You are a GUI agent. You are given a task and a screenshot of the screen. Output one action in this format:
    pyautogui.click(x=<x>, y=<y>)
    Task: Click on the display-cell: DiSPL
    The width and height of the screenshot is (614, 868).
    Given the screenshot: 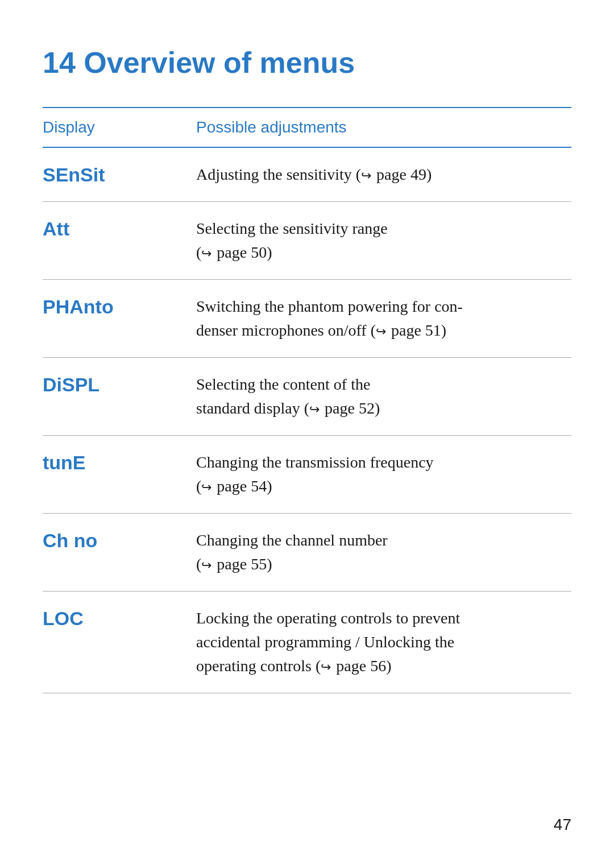 What is the action you would take?
    pyautogui.click(x=108, y=397)
    